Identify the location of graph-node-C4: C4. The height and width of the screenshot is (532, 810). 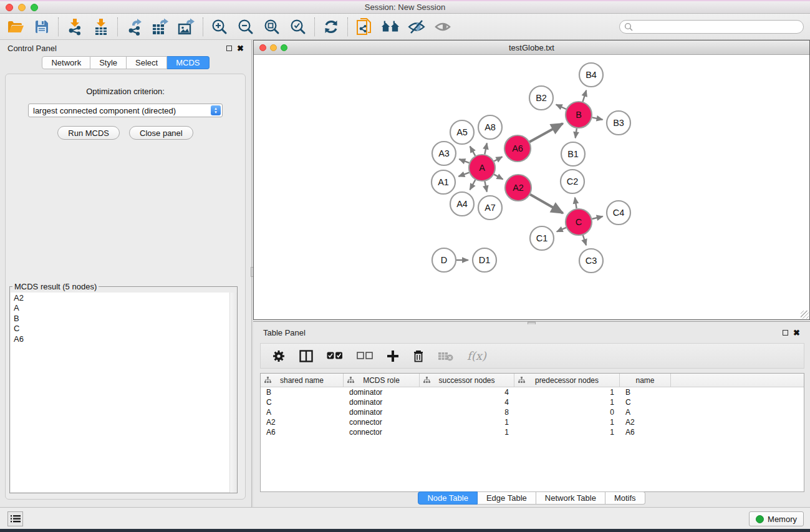
(619, 213).